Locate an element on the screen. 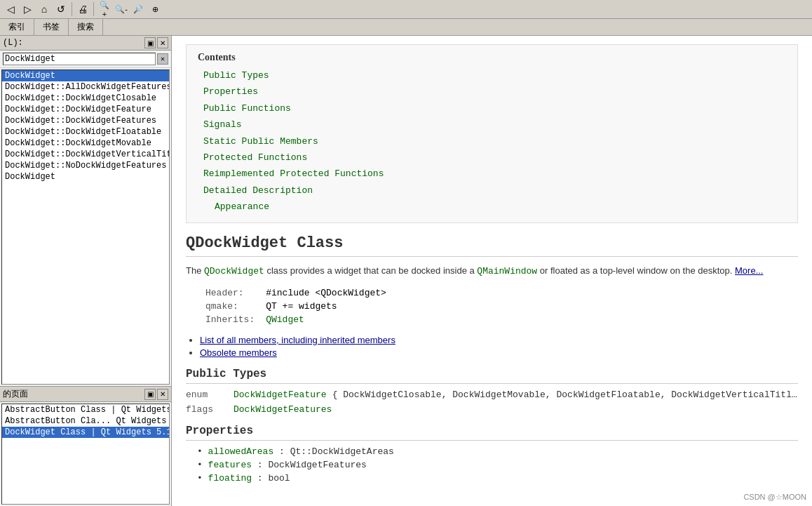  contents-link-static-public-members: Static Public Members is located at coordinates (492, 142).